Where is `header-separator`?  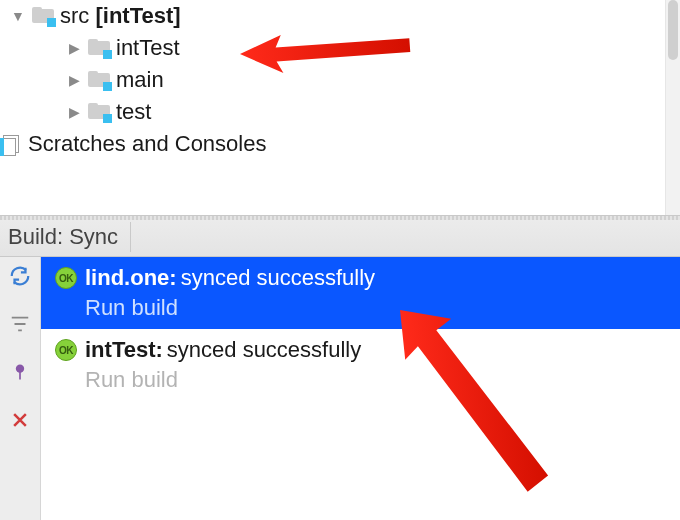 header-separator is located at coordinates (130, 237).